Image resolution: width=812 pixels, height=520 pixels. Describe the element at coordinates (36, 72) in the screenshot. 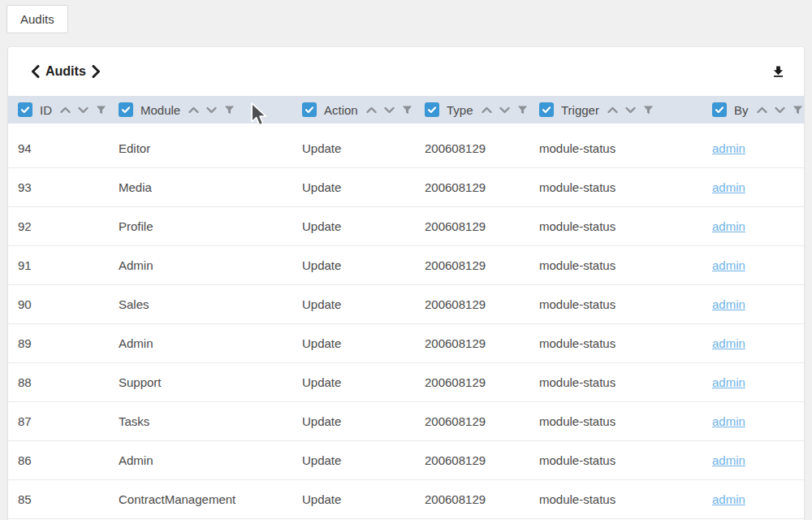

I see `chevron-left-icon` at that location.